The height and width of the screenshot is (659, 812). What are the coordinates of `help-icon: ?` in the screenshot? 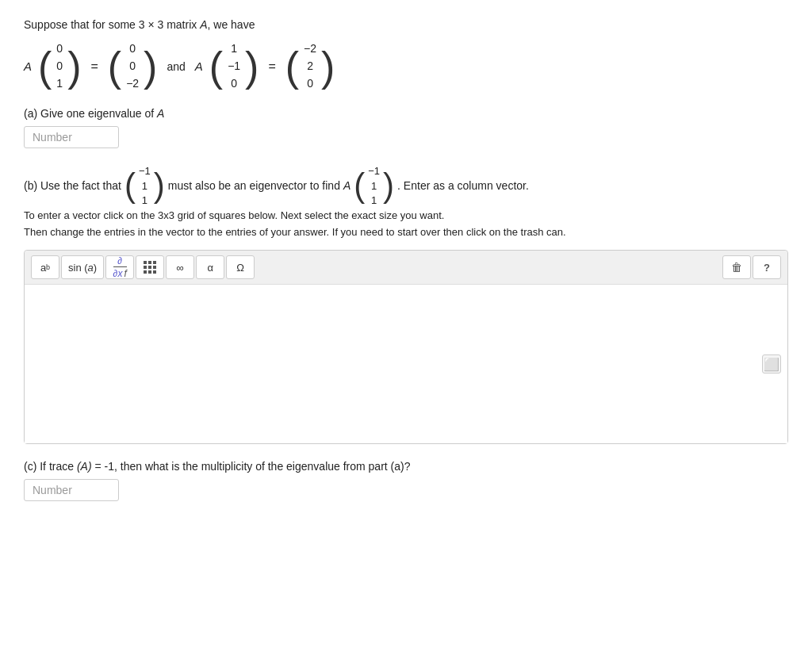 It's located at (767, 268).